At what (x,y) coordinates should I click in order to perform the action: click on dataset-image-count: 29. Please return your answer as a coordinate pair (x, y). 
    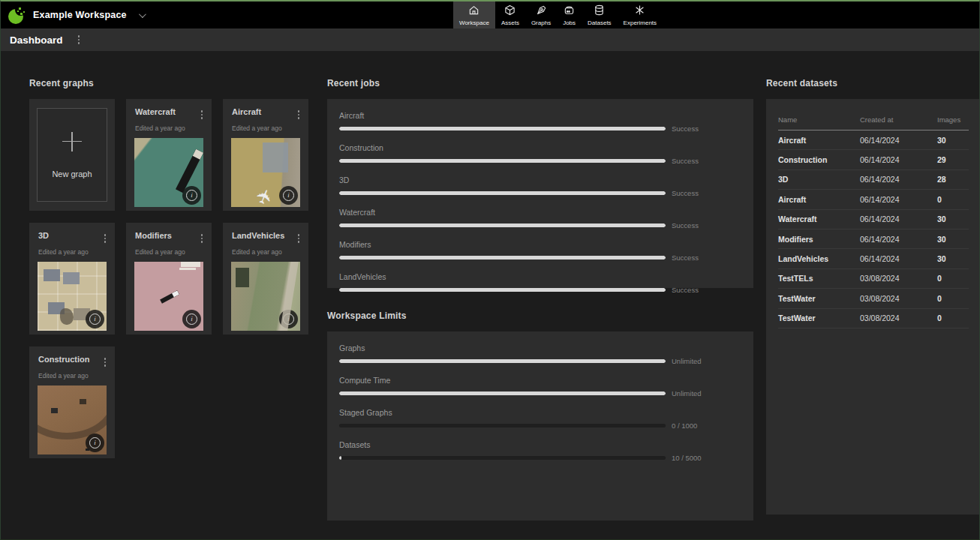
    Looking at the image, I should click on (953, 160).